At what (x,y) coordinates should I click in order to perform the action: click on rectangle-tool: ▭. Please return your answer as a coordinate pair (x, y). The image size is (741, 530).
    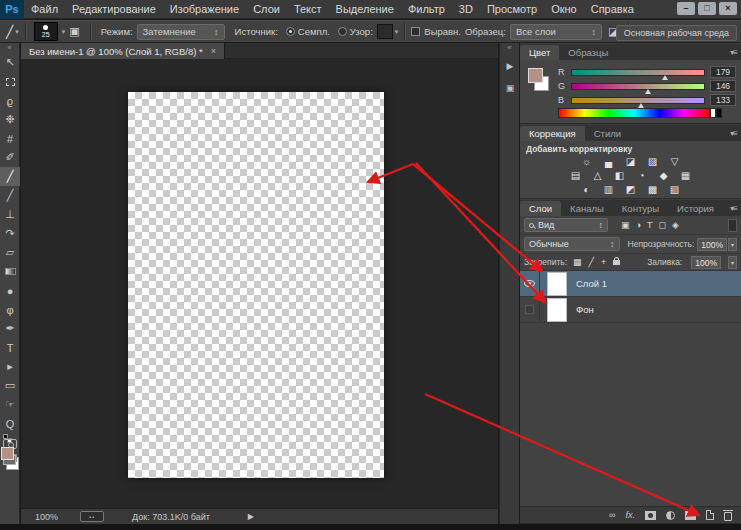
    Looking at the image, I should click on (10, 386).